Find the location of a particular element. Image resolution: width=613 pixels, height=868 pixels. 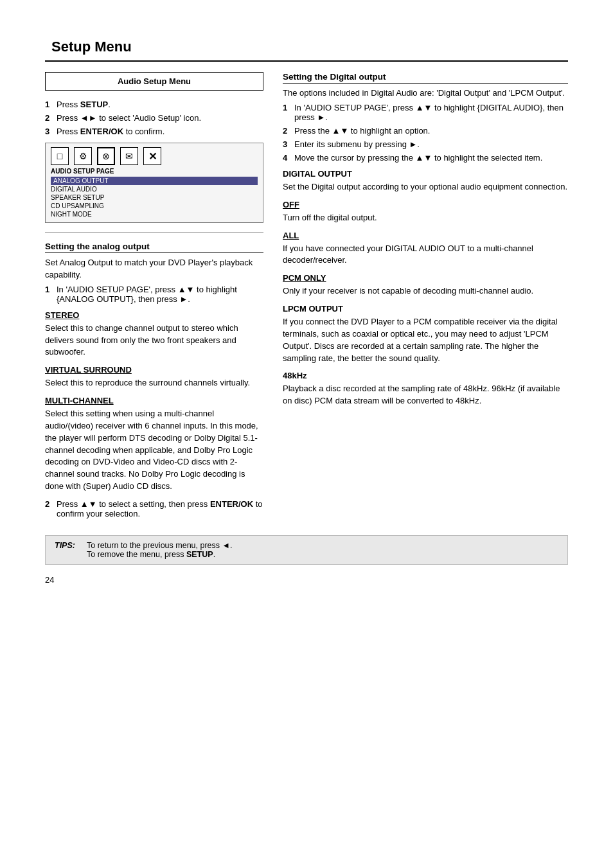

digital-intro: The options included in Digital Audio ar… is located at coordinates (425, 94).